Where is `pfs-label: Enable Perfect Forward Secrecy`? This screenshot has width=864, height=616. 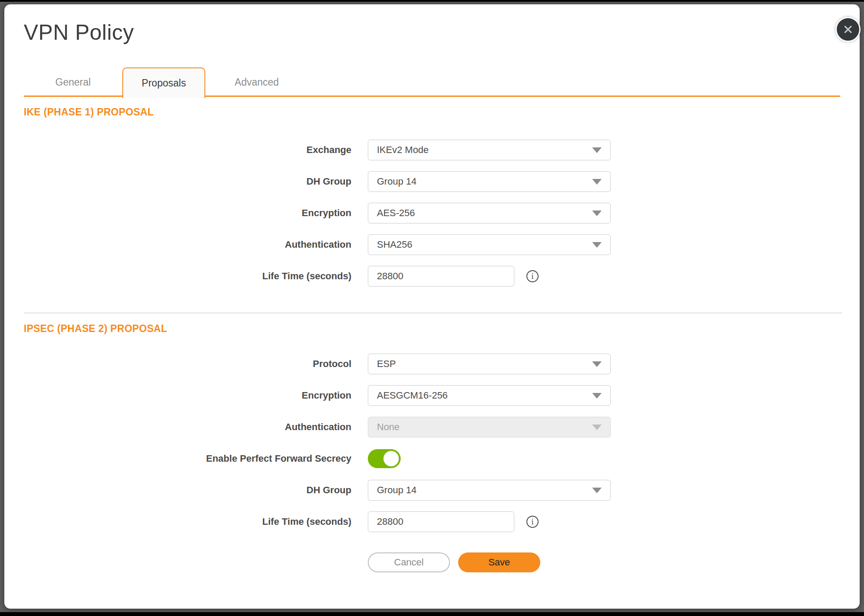 pfs-label: Enable Perfect Forward Secrecy is located at coordinates (188, 459).